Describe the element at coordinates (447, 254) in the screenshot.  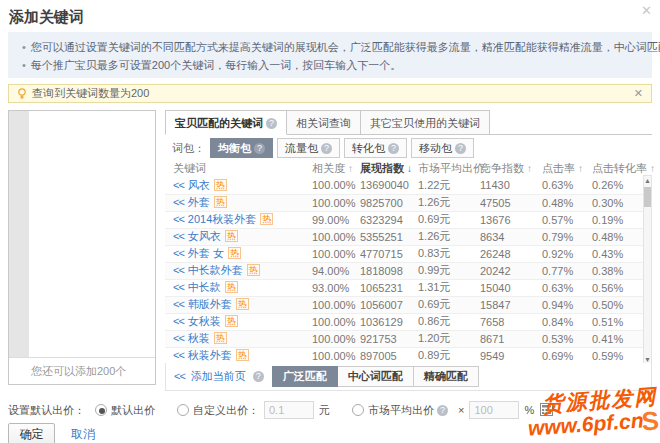
I see `avg-bid-cell: 0.83元` at that location.